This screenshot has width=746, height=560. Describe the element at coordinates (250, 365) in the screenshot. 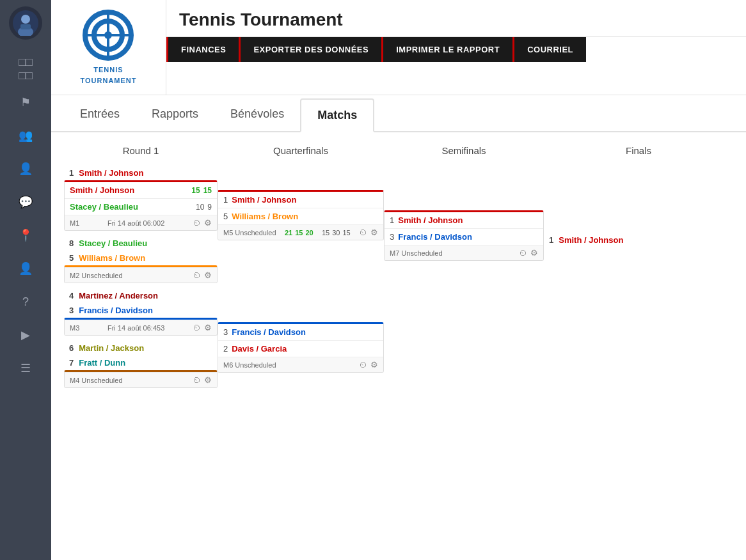

I see `m6-id: M6 Unscheduled` at that location.